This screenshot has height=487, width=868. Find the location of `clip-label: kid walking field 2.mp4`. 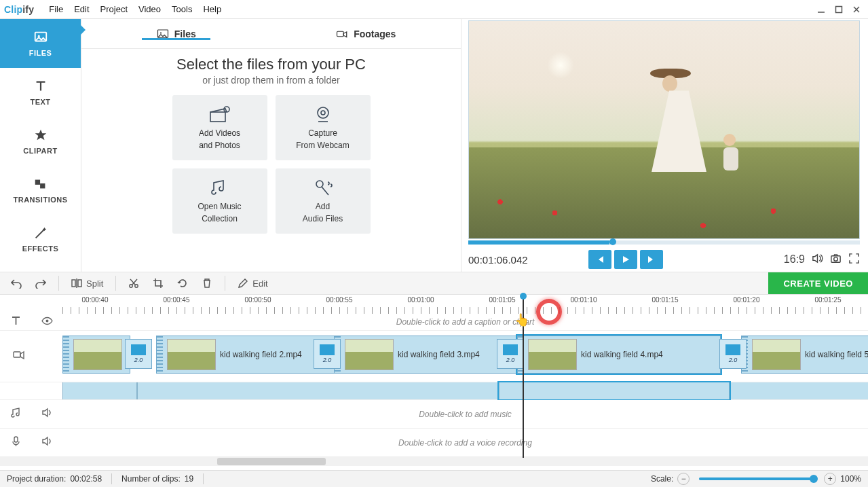

clip-label: kid walking field 2.mp4 is located at coordinates (261, 355).